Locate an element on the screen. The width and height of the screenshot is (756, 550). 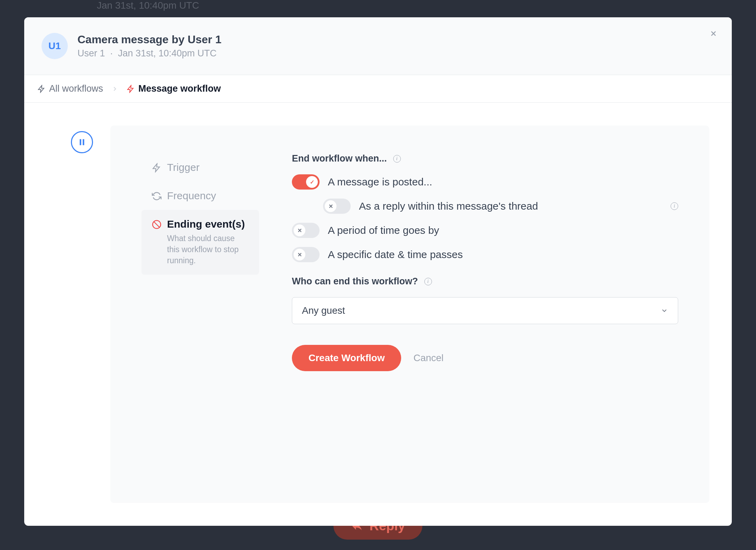
breadcrumb-current-label: Message workflow is located at coordinates (180, 89).